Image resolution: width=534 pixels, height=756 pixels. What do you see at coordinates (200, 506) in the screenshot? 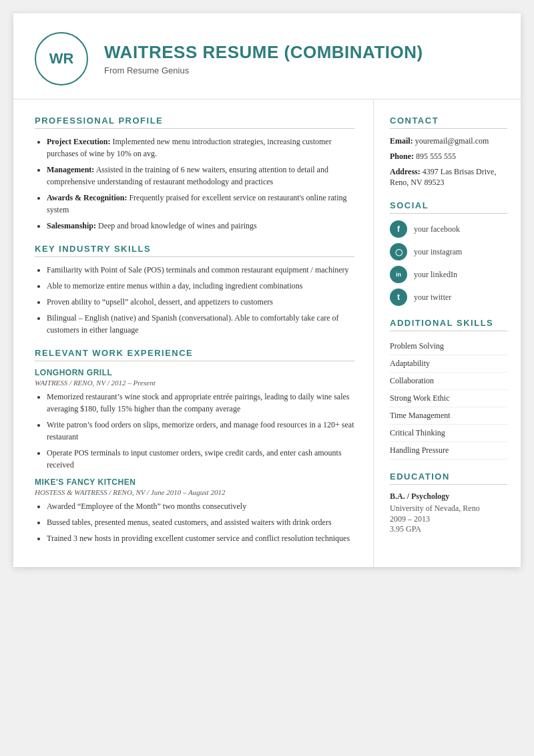
I see `list-item: Awarded “Employee of the Month” two mont…` at bounding box center [200, 506].